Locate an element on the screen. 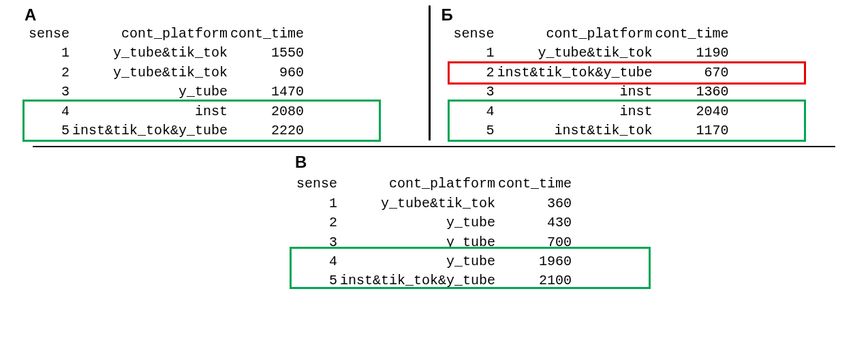 The width and height of the screenshot is (868, 364). cell-time: 1960 is located at coordinates (535, 262).